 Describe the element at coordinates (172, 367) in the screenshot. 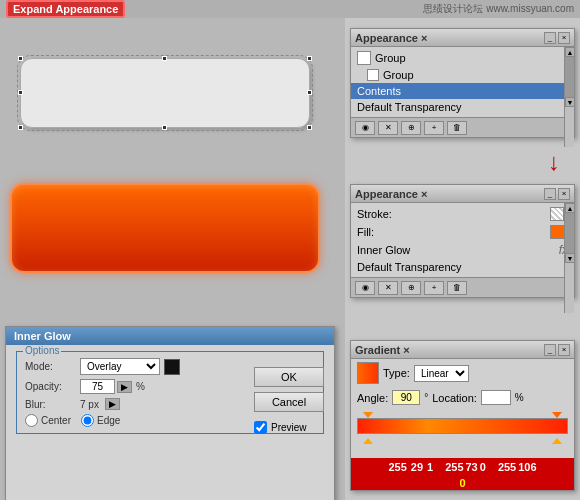

I see `glow-color-swatch` at that location.